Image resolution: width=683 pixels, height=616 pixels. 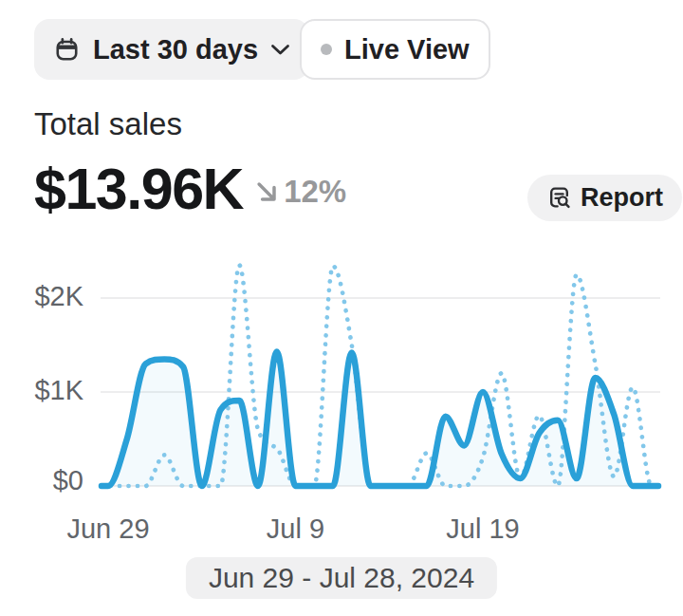 I want to click on y-axis-tick-label: $0, so click(x=42, y=480).